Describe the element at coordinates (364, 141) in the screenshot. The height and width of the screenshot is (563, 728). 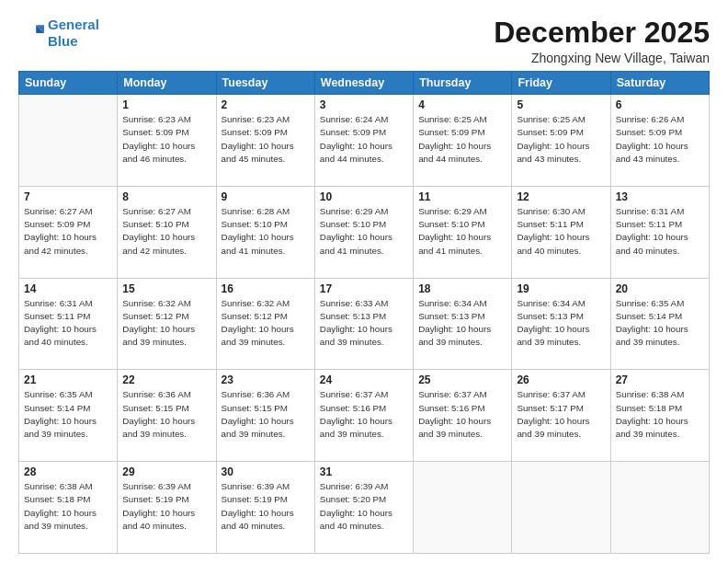
I see `table-row: 3Sunrise: 6:24 AMSunset: 5:09 PMDaylight…` at that location.